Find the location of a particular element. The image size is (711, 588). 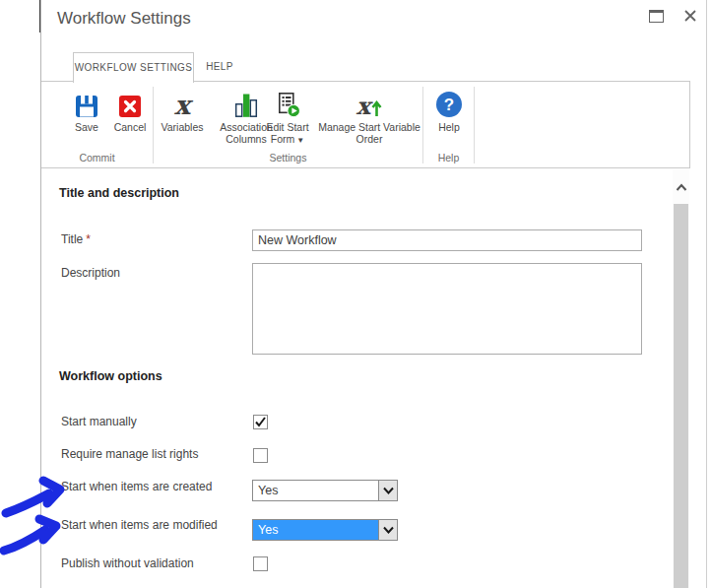

scrollbar-thumb is located at coordinates (681, 396).